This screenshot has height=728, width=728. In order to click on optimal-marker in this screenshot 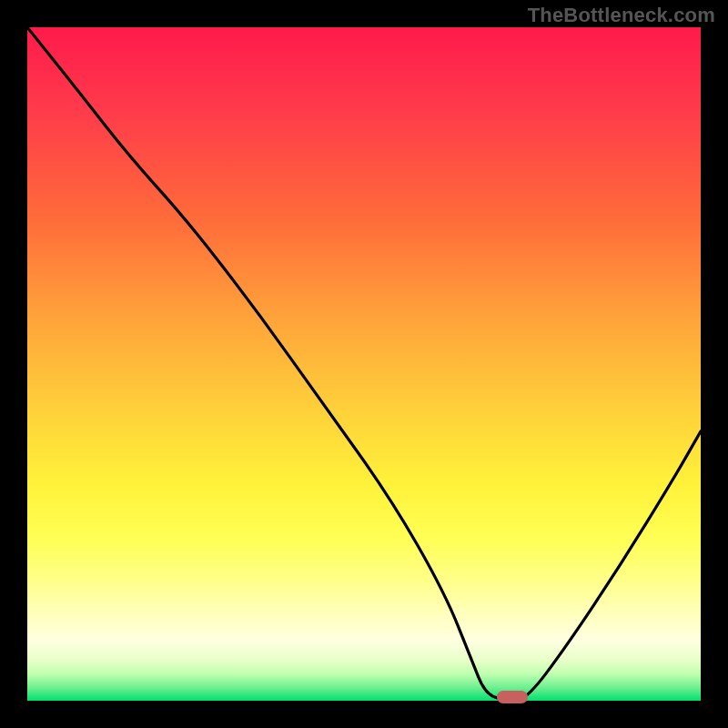, I will do `click(512, 697)`.